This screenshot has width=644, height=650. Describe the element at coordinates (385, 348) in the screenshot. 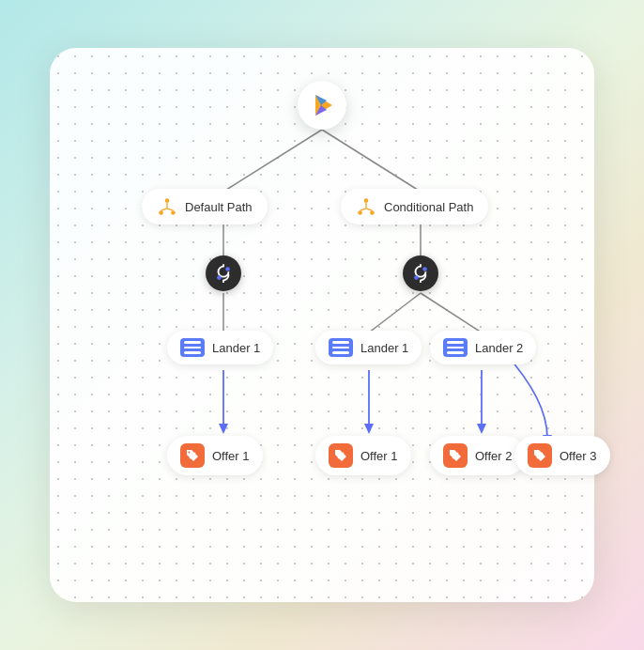

I see `lander-cond-1-label: Lander 1` at that location.